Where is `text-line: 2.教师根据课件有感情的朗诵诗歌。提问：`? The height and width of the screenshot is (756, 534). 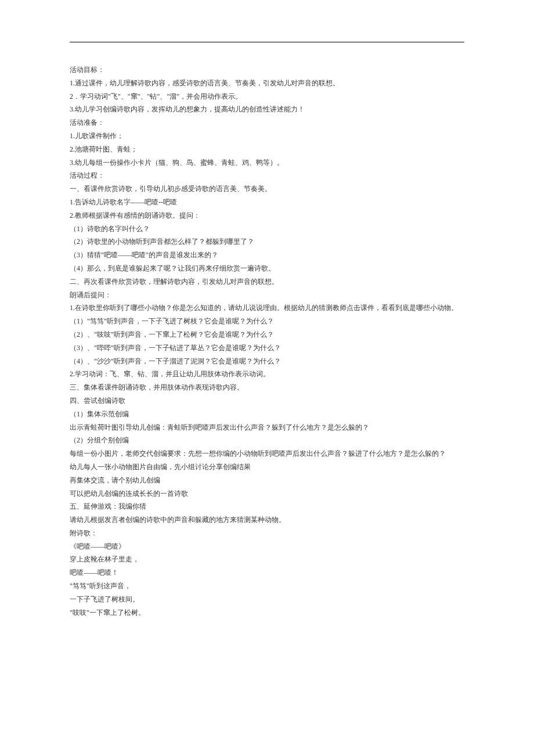 text-line: 2.教师根据课件有感情的朗诵诗歌。提问： is located at coordinates (267, 216).